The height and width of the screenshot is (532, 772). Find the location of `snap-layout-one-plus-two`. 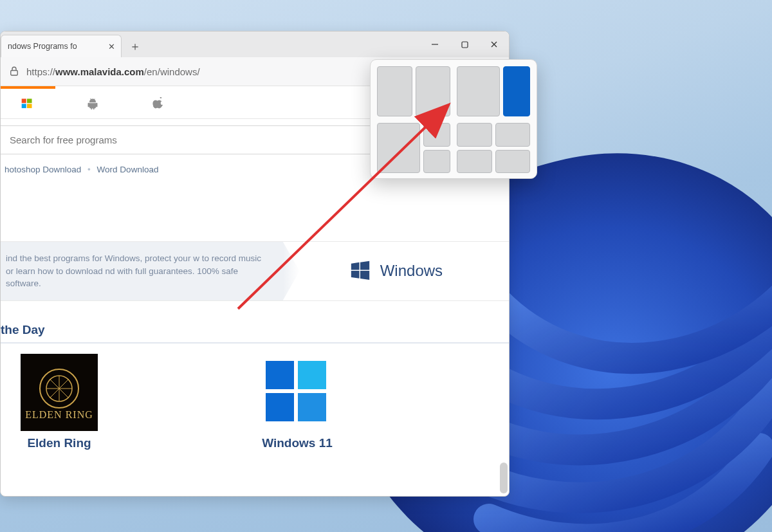

snap-layout-one-plus-two is located at coordinates (414, 148).